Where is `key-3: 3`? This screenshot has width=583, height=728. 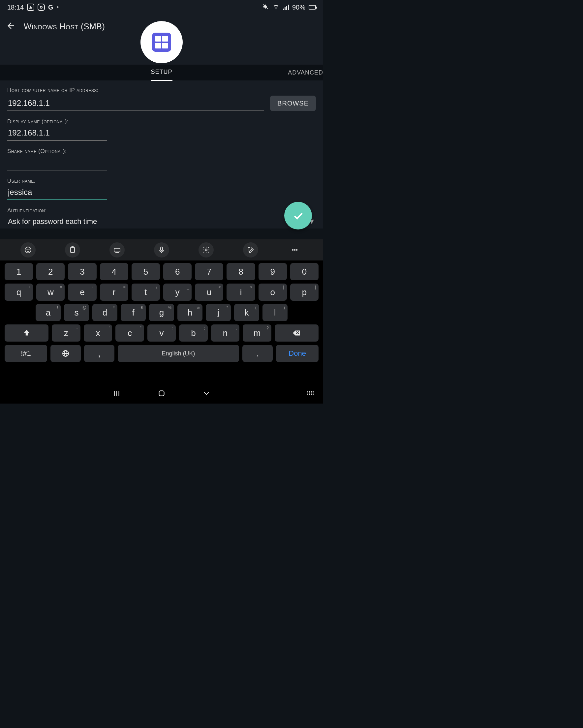 key-3: 3 is located at coordinates (82, 271).